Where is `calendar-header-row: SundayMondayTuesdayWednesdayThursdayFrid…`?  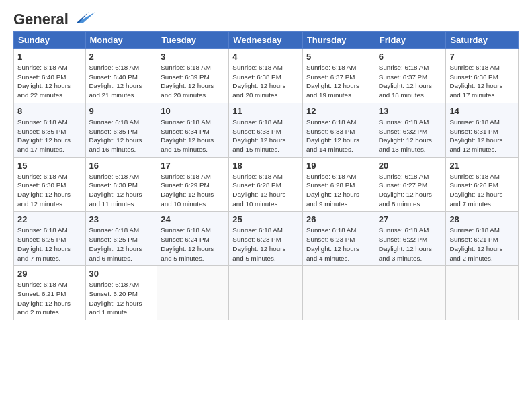
calendar-header-row: SundayMondayTuesdayWednesdayThursdayFrid… is located at coordinates (266, 40).